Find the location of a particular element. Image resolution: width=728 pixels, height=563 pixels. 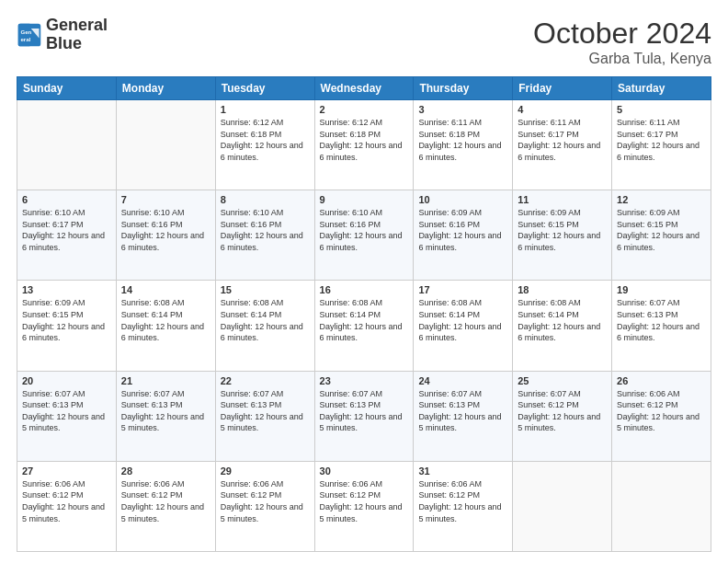

calendar-cell: 9Sunrise: 6:10 AM Sunset: 6:16 PM Daylig… is located at coordinates (364, 236).